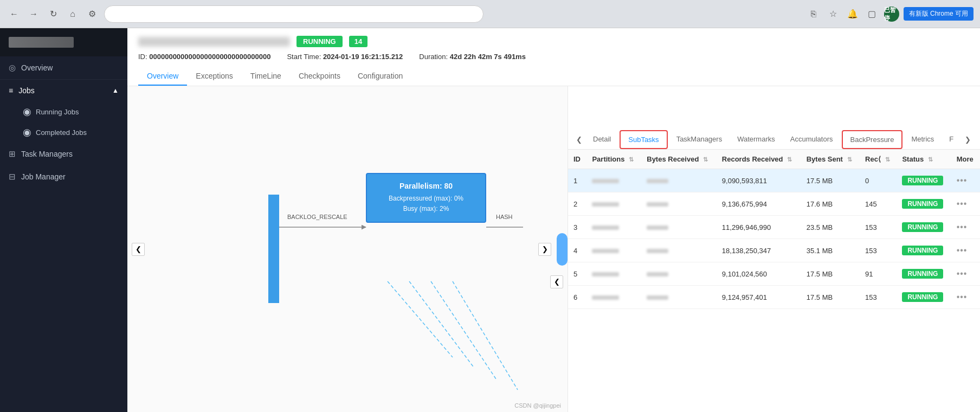  Describe the element at coordinates (759, 181) in the screenshot. I see `cell-records-received: 9,090,593,811` at that location.